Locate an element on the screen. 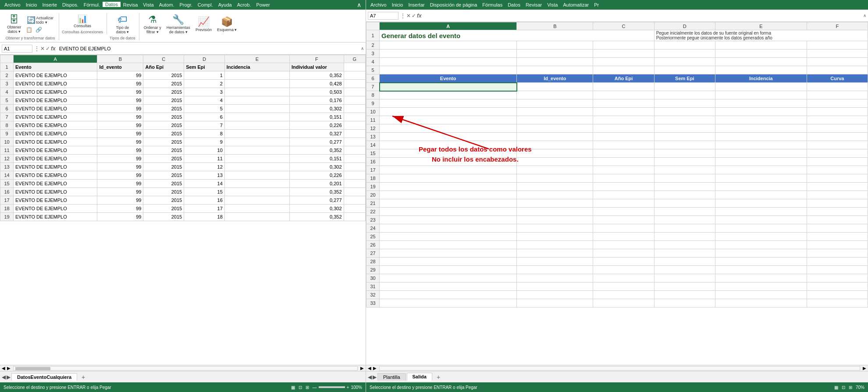  right-title-cell: Generar datos del evento is located at coordinates (517, 36).